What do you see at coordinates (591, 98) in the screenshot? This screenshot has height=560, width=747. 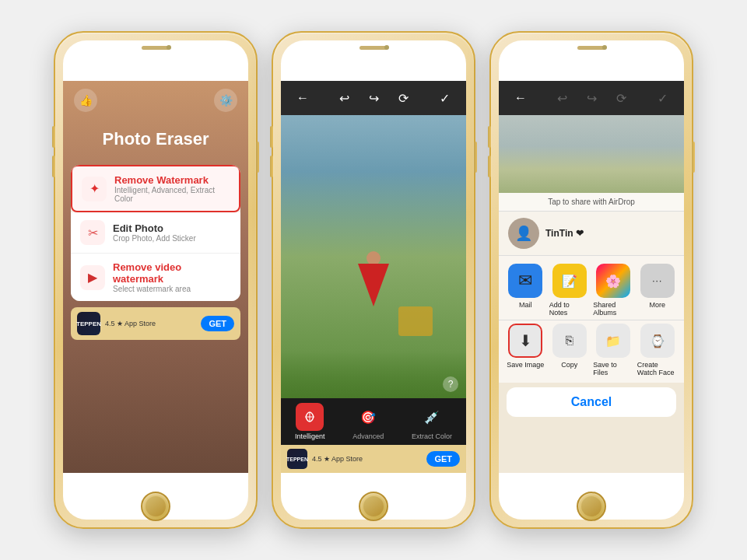 I see `redo-icon-3: ↪` at bounding box center [591, 98].